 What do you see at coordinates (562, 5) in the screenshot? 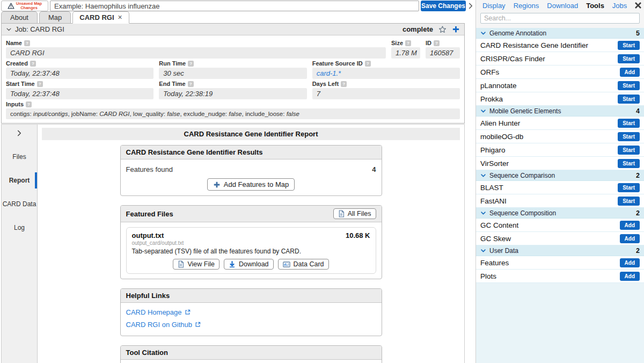
I see `menu-item-download: Download` at bounding box center [562, 5].